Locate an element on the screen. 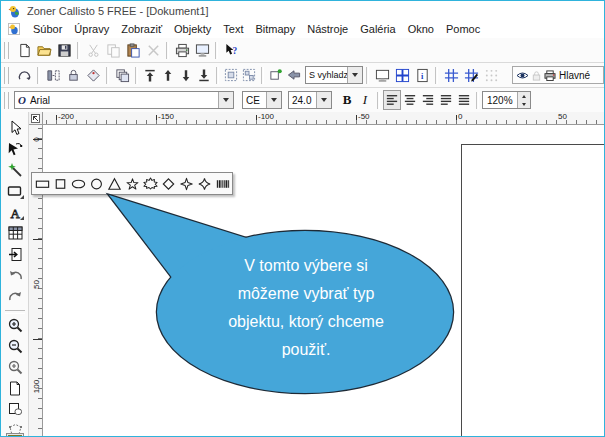 The height and width of the screenshot is (437, 605). shape-circle-button is located at coordinates (96, 184).